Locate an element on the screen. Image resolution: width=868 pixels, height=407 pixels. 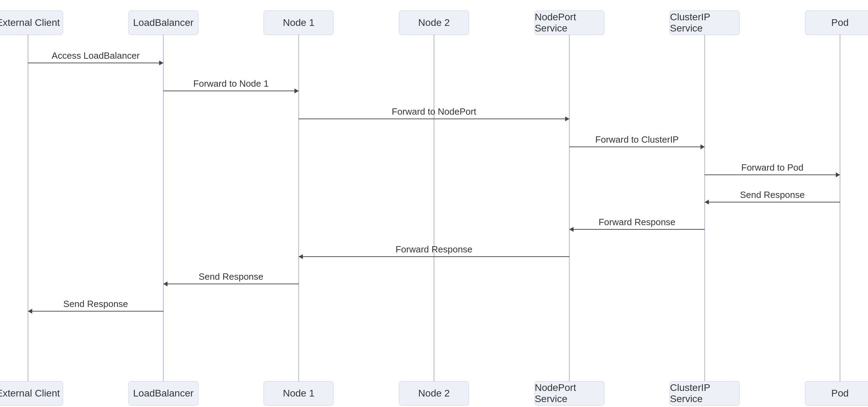
actor-top-external-client: External Client is located at coordinates (31, 23).